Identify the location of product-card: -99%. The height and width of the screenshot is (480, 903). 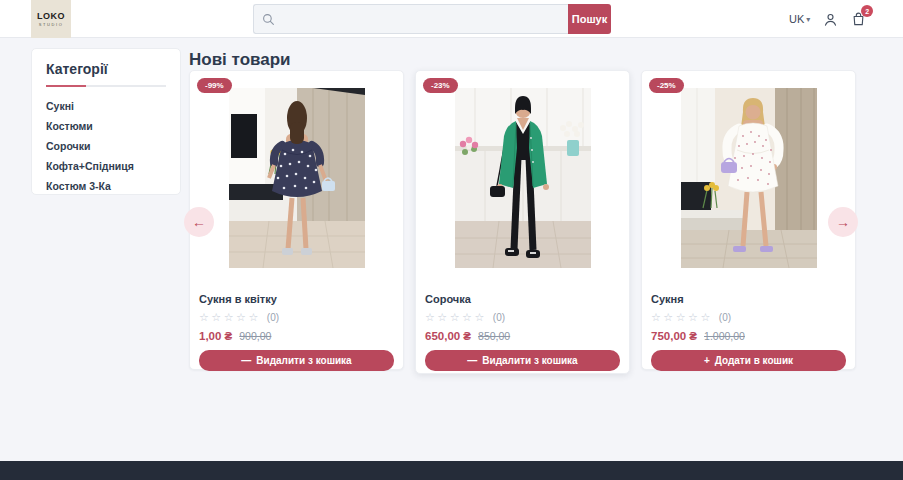
(296, 220).